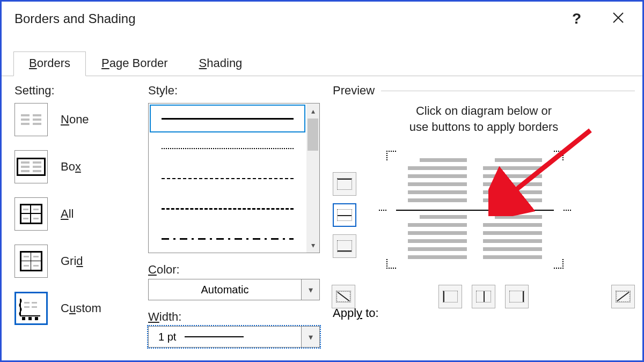 The height and width of the screenshot is (362, 644). Describe the element at coordinates (31, 120) in the screenshot. I see `border-none-icon` at that location.